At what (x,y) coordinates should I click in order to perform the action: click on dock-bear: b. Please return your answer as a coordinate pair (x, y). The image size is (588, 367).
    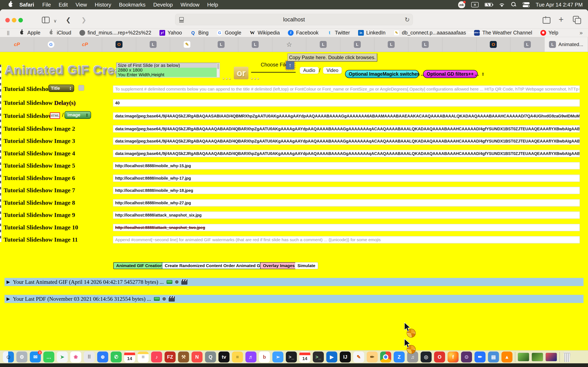
    Looking at the image, I should click on (264, 357).